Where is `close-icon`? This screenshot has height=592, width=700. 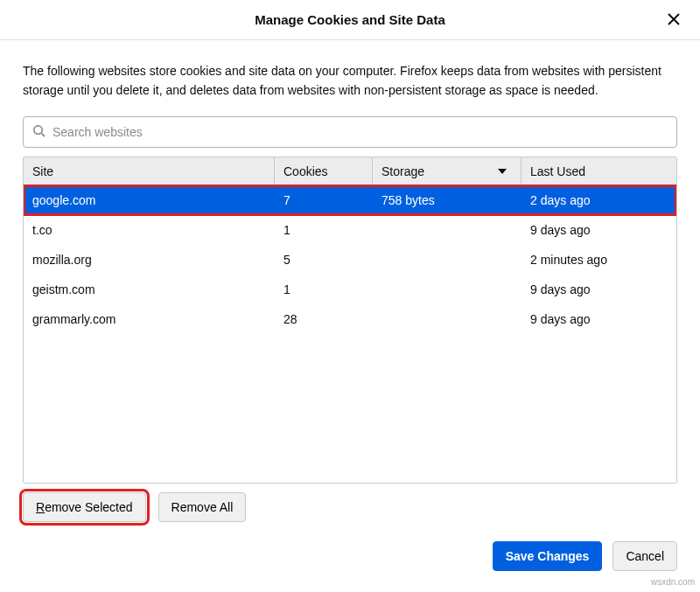 close-icon is located at coordinates (674, 19).